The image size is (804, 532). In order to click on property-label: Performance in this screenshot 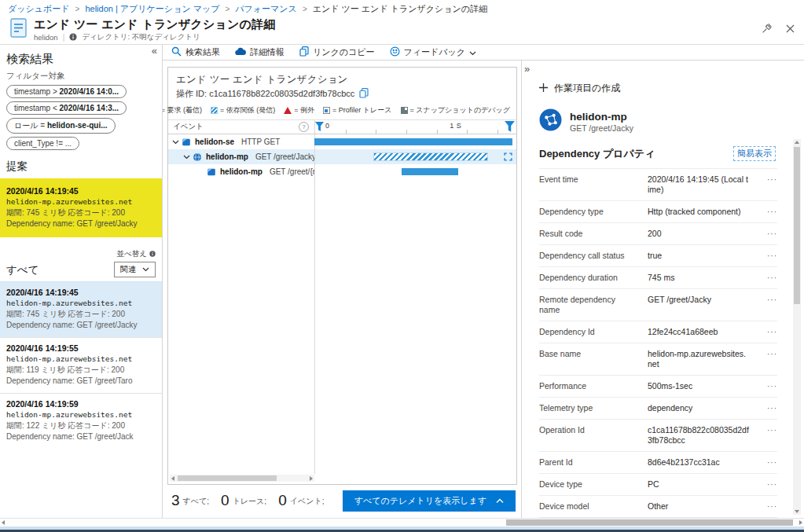, I will do `click(589, 387)`.